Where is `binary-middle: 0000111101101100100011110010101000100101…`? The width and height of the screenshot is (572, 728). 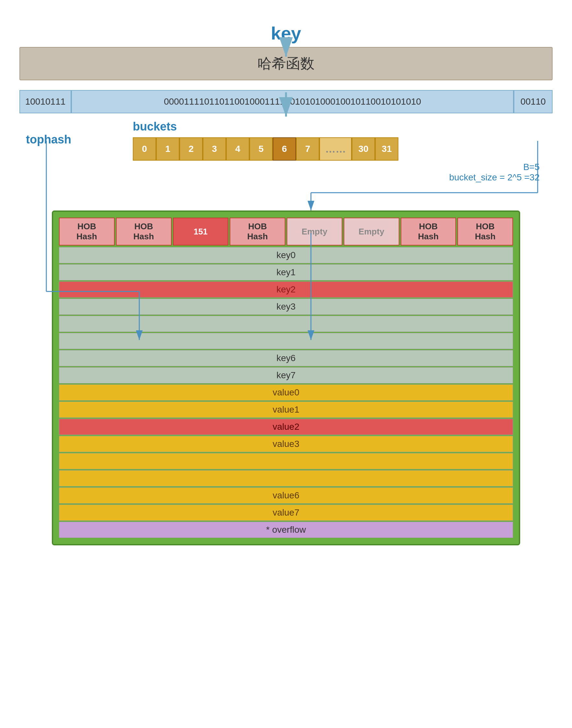 binary-middle: 0000111101101100100011110010101000100101… is located at coordinates (293, 102).